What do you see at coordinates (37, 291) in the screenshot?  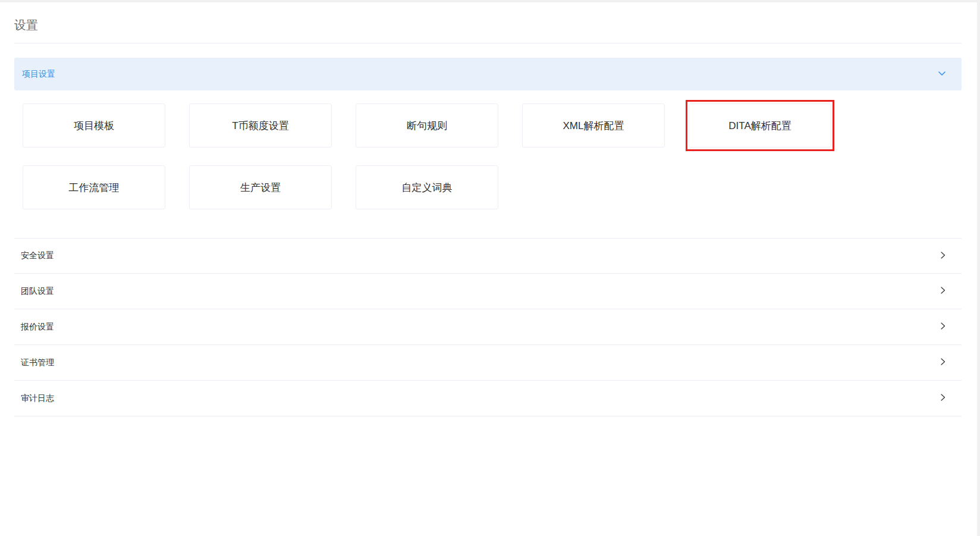 I see `section-row-label: 团队设置` at bounding box center [37, 291].